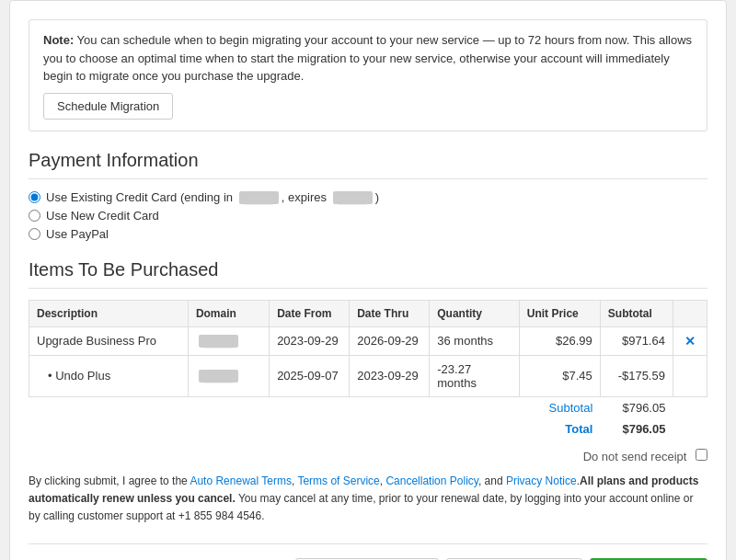 The width and height of the screenshot is (736, 560). Describe the element at coordinates (77, 234) in the screenshot. I see `payment-label-paypal: Use PayPal` at that location.